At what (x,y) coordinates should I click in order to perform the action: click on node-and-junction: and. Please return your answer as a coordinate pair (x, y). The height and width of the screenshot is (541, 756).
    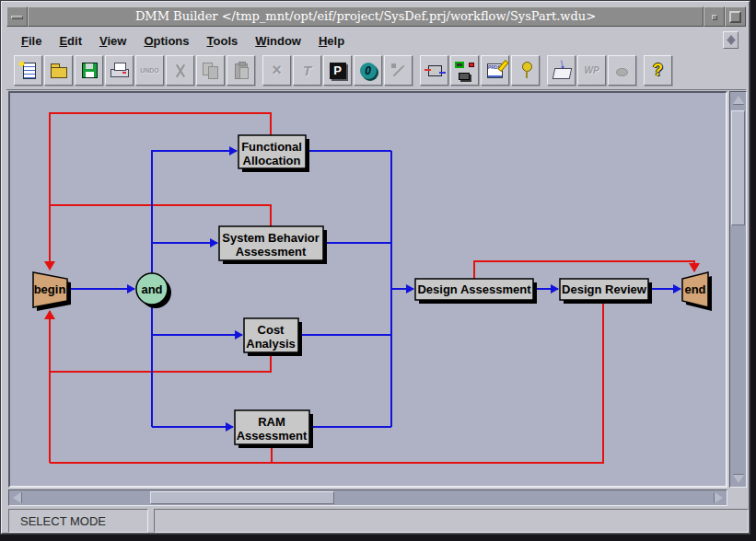
    Looking at the image, I should click on (154, 291).